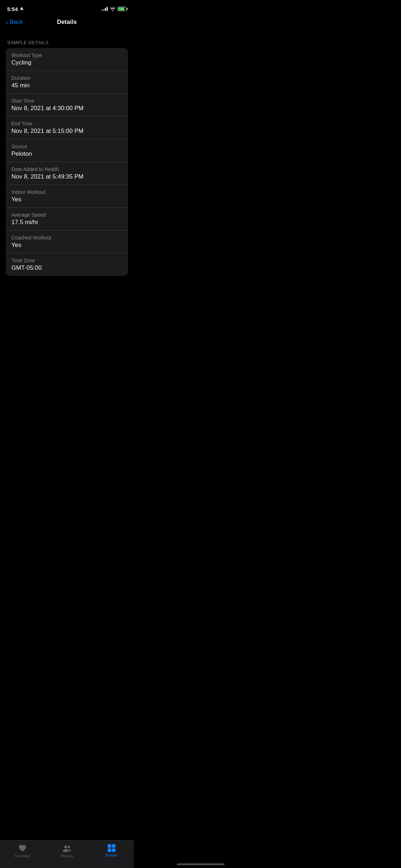  Describe the element at coordinates (67, 154) in the screenshot. I see `main-content: SAMPLE DETAILS Workout TypeCyclingDurati…` at that location.